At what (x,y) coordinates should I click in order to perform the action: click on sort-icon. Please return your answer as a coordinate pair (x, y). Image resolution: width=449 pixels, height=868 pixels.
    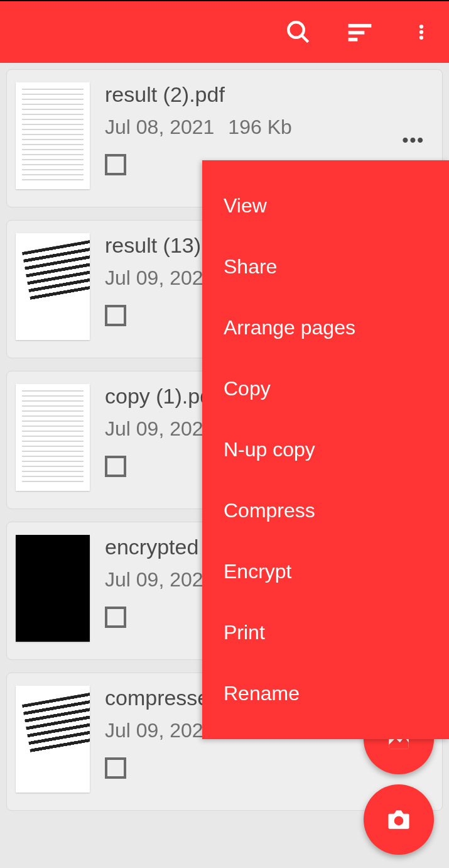
    Looking at the image, I should click on (360, 32).